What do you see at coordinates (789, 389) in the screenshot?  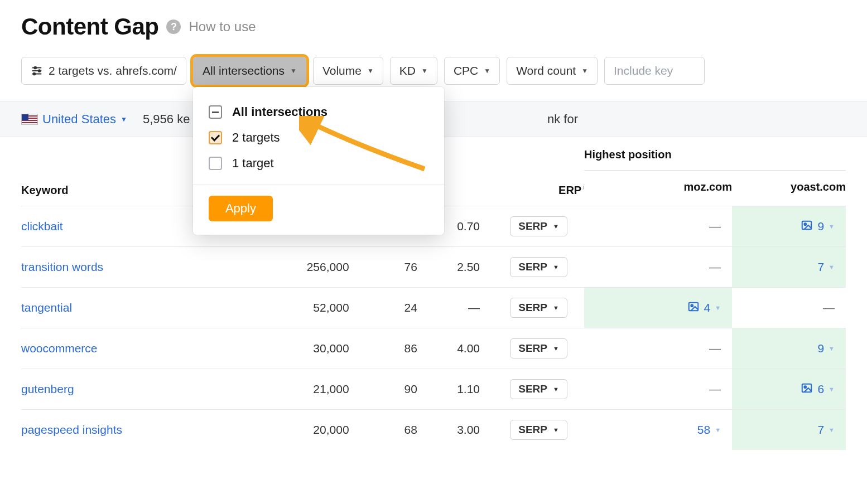 I see `position-cell: 6▼` at bounding box center [789, 389].